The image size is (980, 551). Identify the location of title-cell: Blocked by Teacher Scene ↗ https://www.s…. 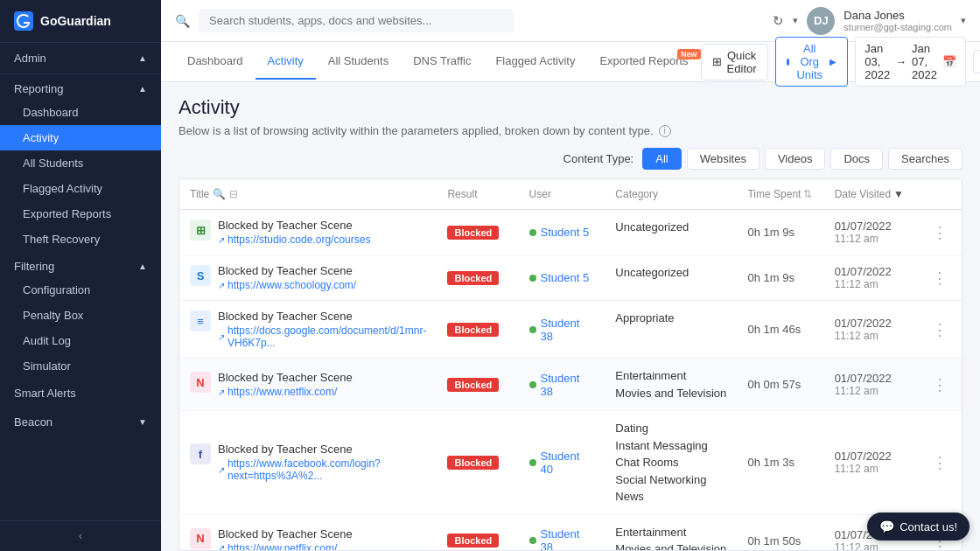
(287, 278).